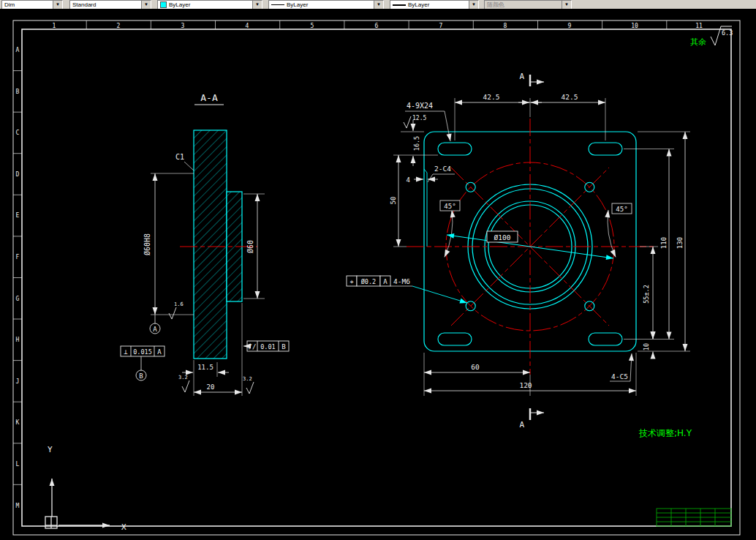 This screenshot has width=756, height=540. What do you see at coordinates (532, 250) in the screenshot?
I see `section-cut-marks: A A` at bounding box center [532, 250].